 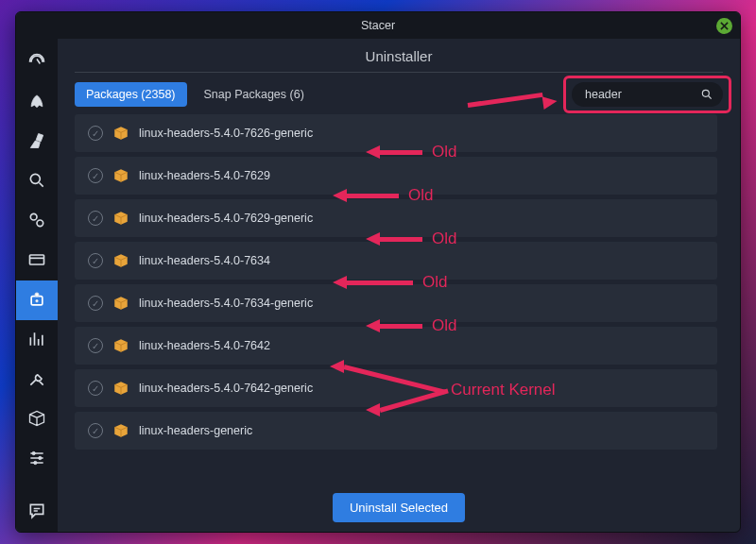 I want to click on broom-icon, so click(x=37, y=142).